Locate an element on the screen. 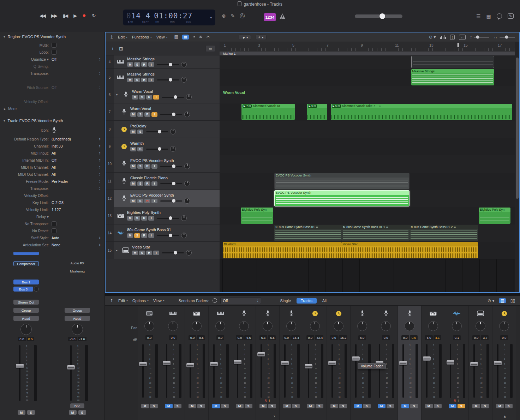  region: ↻80s Game Synth Bass 01.2∞ is located at coordinates (444, 233).